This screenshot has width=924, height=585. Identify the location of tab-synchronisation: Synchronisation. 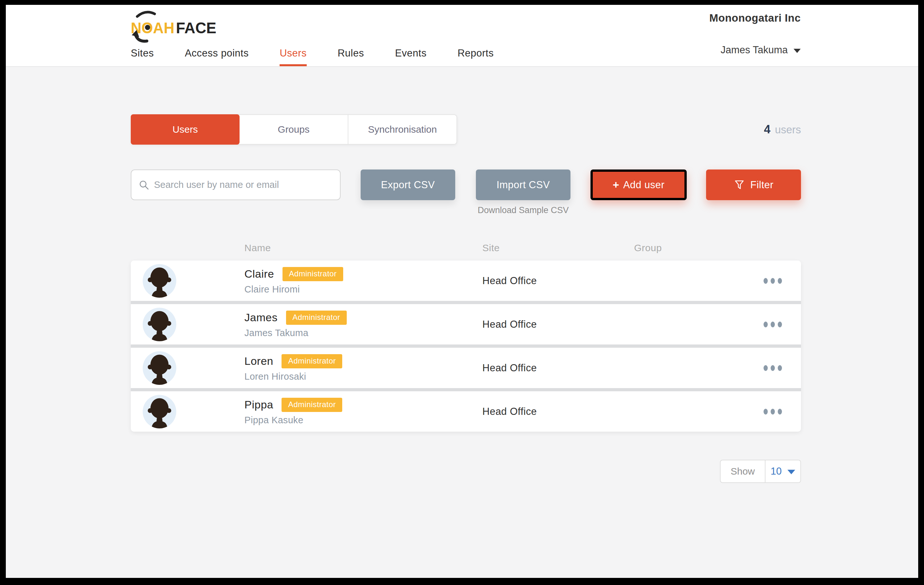
(402, 130).